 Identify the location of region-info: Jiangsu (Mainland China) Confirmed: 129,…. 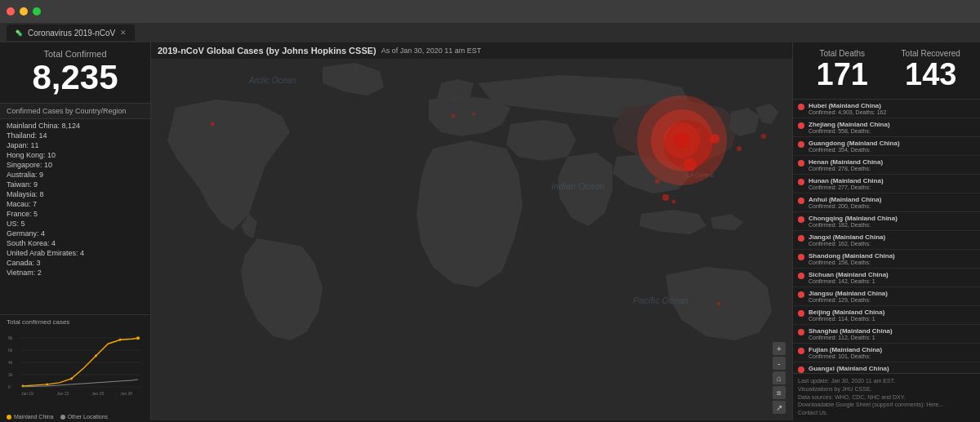
(892, 296).